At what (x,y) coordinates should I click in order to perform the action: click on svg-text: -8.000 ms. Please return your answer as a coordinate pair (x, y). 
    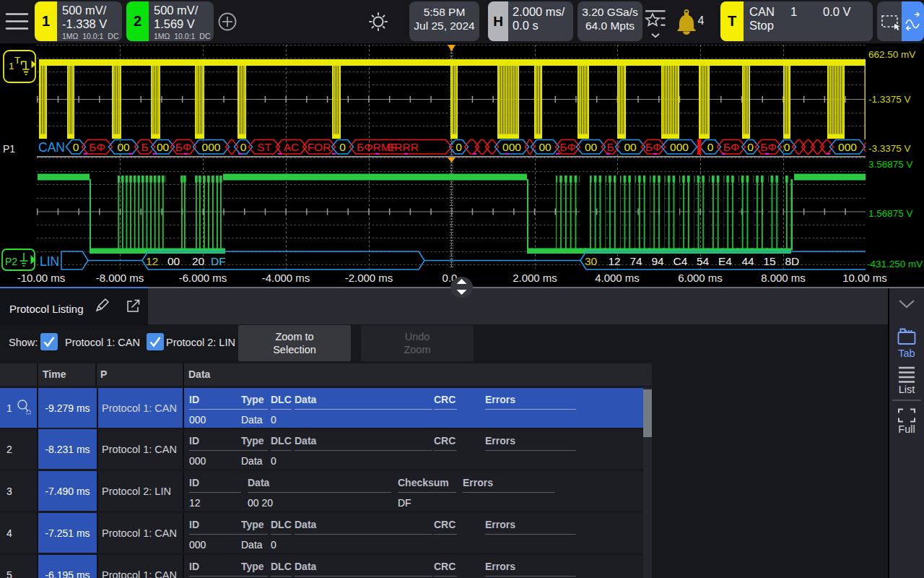
    Looking at the image, I should click on (120, 277).